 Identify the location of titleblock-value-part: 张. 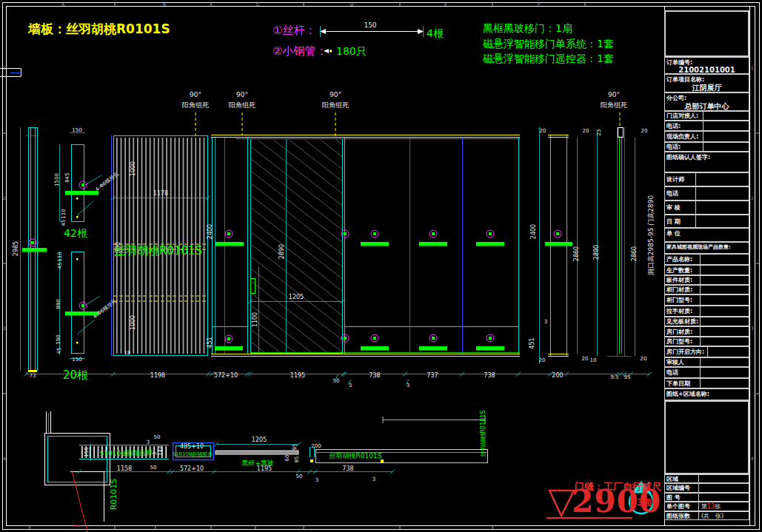
(718, 506).